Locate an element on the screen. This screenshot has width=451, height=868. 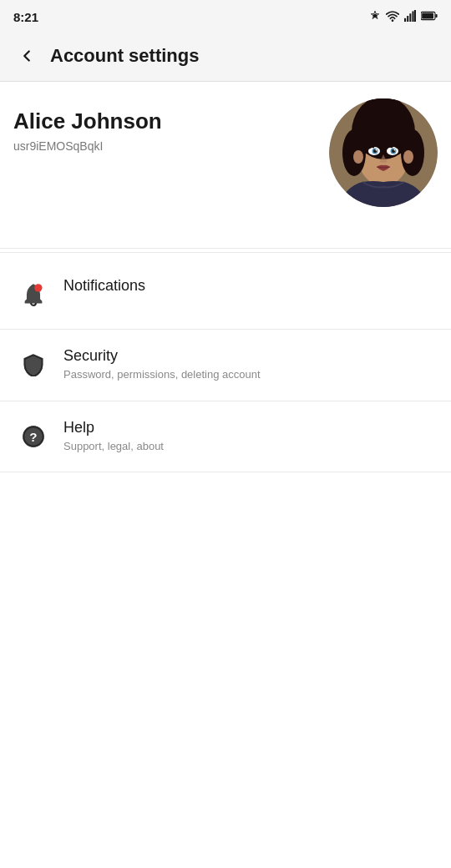
notification-icon is located at coordinates (375, 17).